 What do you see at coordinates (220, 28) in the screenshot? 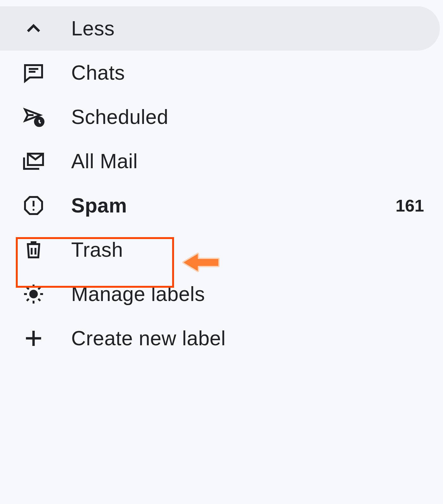
I see `sidebar-item-less: Less` at bounding box center [220, 28].